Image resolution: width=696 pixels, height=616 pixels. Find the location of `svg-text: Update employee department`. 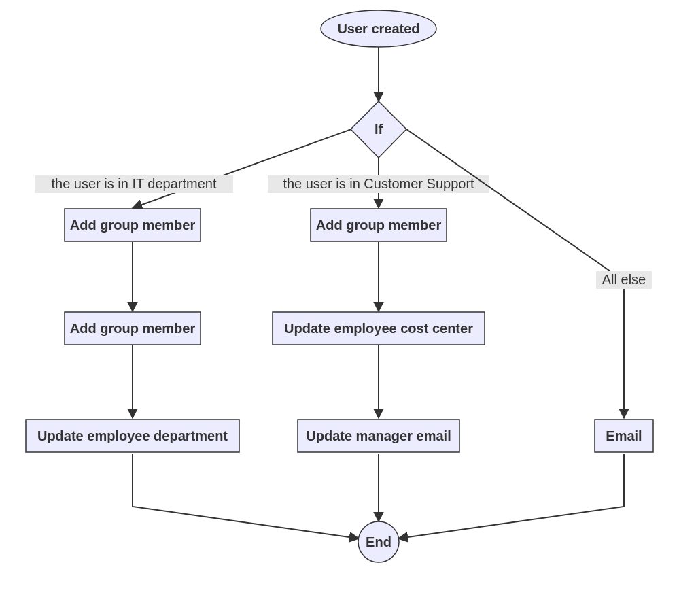

svg-text: Update employee department is located at coordinates (133, 436).